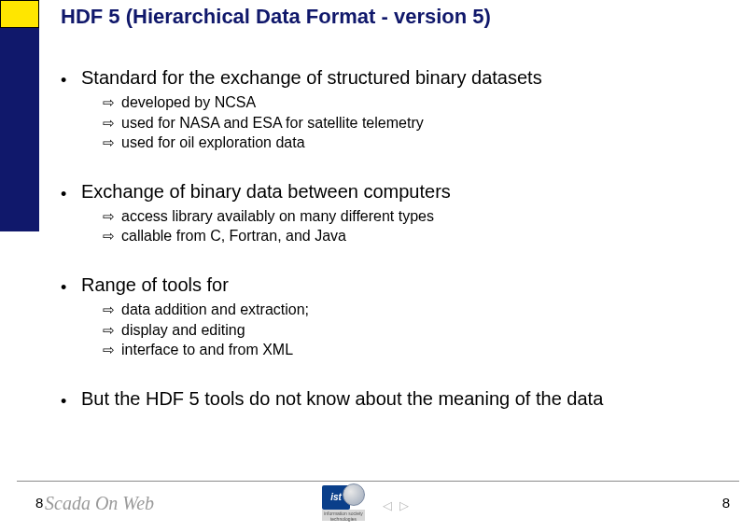 The height and width of the screenshot is (532, 756). Describe the element at coordinates (207, 350) in the screenshot. I see `sub-text: interface to and from XML` at that location.